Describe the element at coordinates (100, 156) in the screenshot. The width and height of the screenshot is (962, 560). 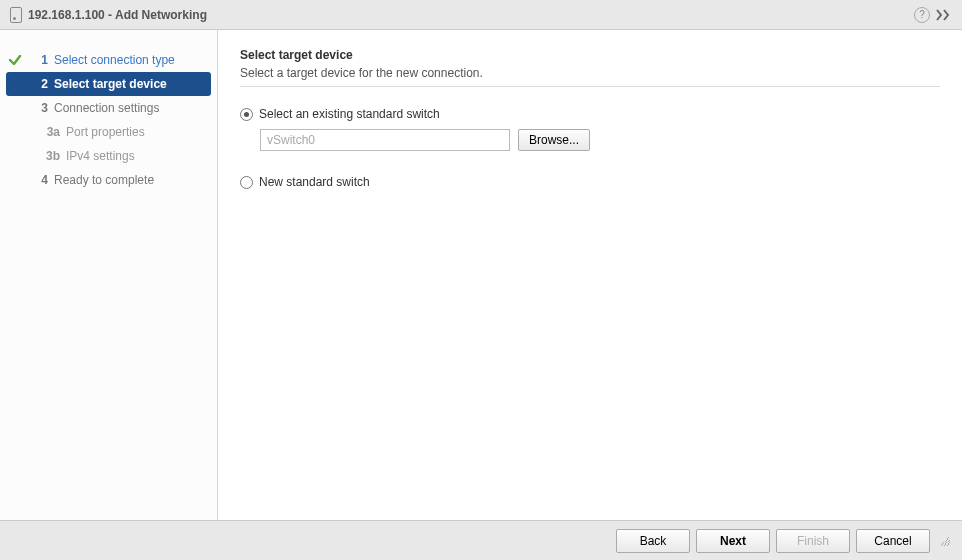
I see `step-label: IPv4 settings` at that location.